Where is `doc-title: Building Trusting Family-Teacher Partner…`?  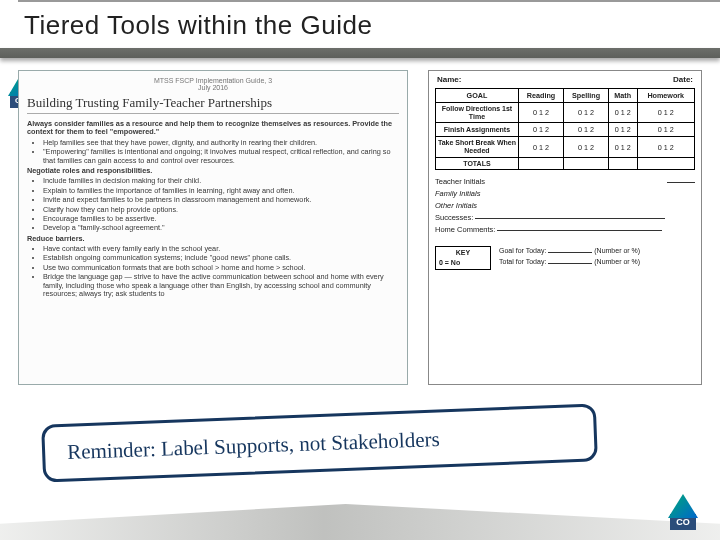
doc-title: Building Trusting Family-Teacher Partner… is located at coordinates (213, 104).